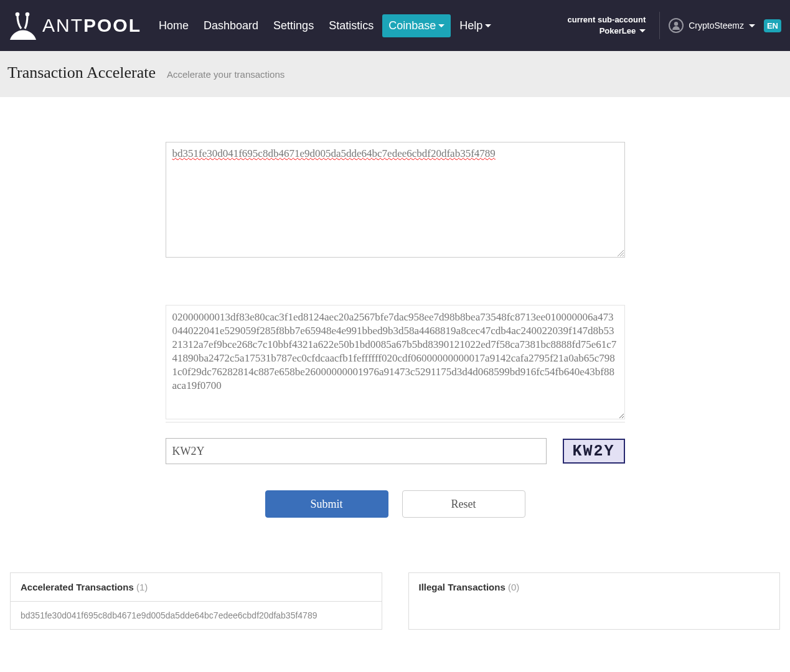 This screenshot has height=672, width=790. Describe the element at coordinates (82, 73) in the screenshot. I see `page-title: Transaction Accelerate` at that location.